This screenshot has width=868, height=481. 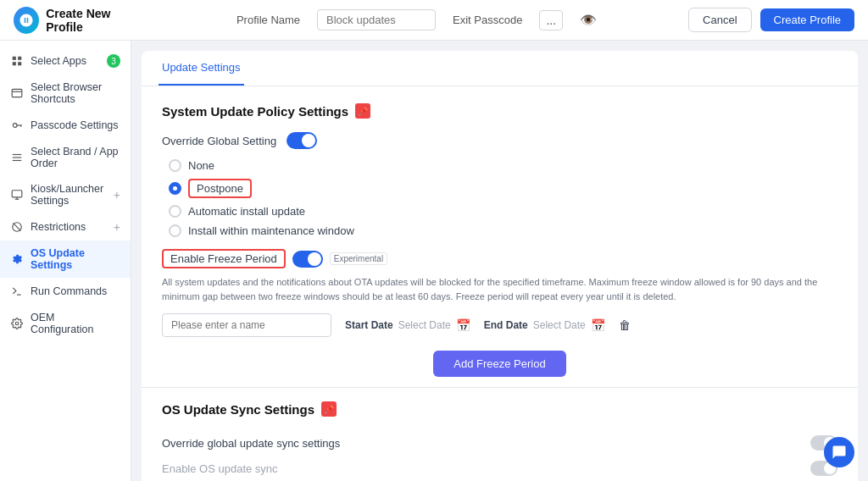 I want to click on profile-name-label: Profile Name, so click(x=268, y=20).